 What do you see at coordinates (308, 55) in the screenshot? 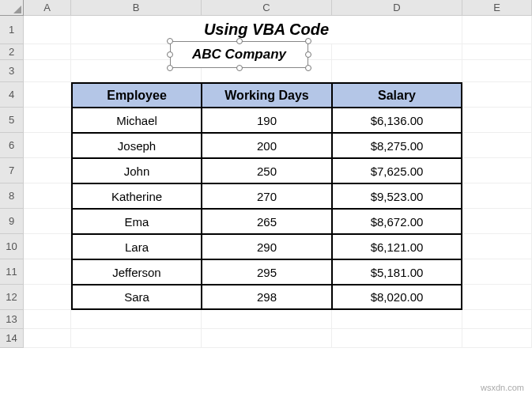
I see `resize-handle-mr` at bounding box center [308, 55].